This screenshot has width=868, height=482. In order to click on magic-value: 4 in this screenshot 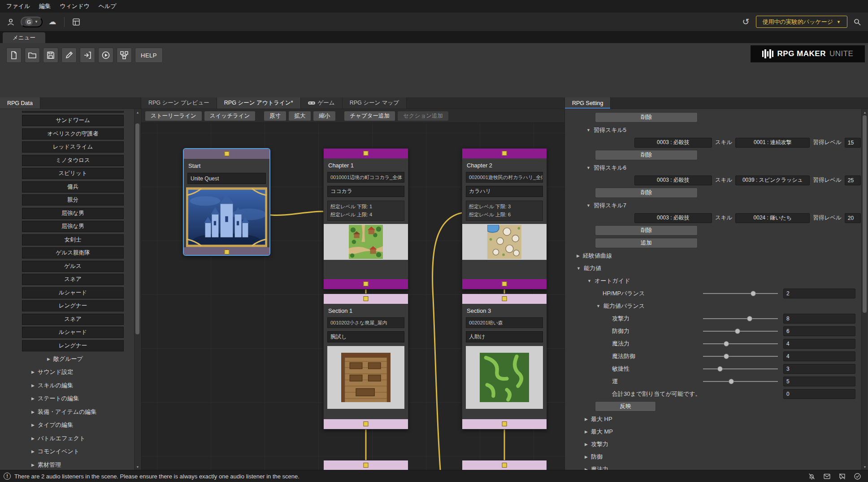, I will do `click(820, 344)`.